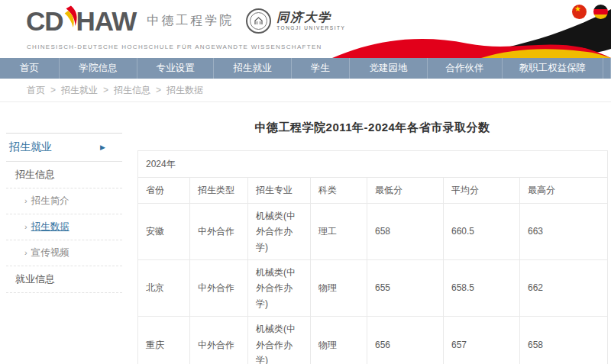 This screenshot has width=611, height=364. What do you see at coordinates (64, 279) in the screenshot?
I see `sidebar-item-4: 就业信息` at bounding box center [64, 279].